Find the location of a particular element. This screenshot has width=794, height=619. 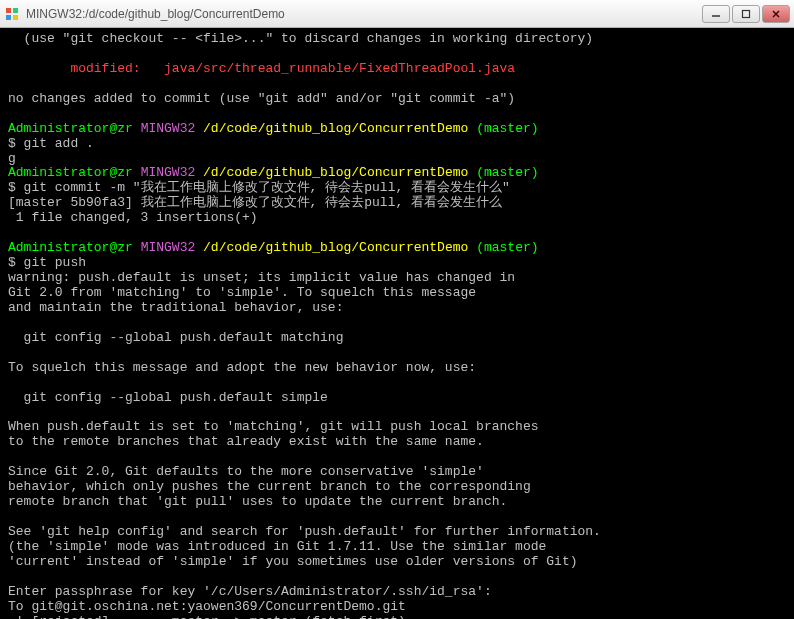

window-titlebar: MINGW32:/d/code/github_blog/ConcurrentDe… is located at coordinates (397, 14).